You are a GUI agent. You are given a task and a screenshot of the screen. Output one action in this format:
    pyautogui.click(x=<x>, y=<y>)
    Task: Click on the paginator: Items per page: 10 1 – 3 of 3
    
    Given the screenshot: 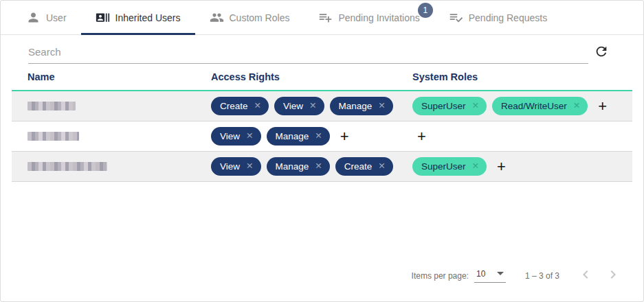 What is the action you would take?
    pyautogui.click(x=517, y=276)
    